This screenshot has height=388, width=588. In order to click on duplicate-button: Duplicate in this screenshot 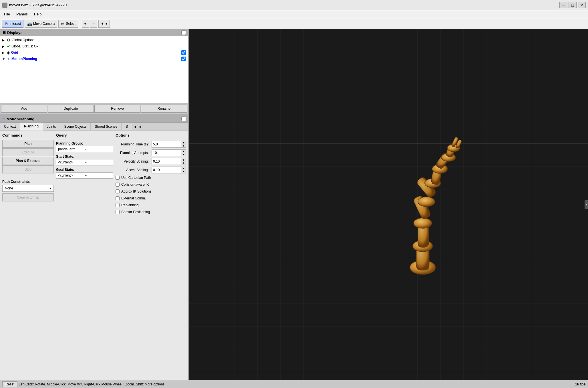, I will do `click(71, 109)`.